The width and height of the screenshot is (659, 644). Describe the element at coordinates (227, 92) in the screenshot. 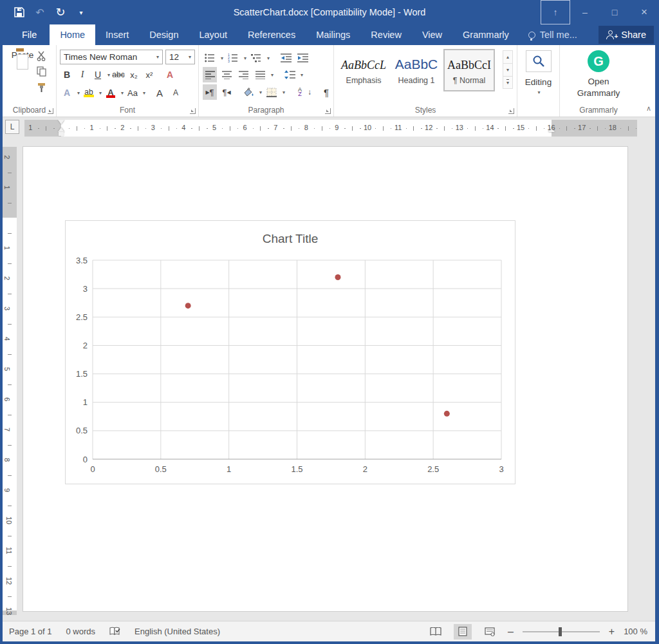

I see `rtl-text-direction-button: ¶◀` at that location.